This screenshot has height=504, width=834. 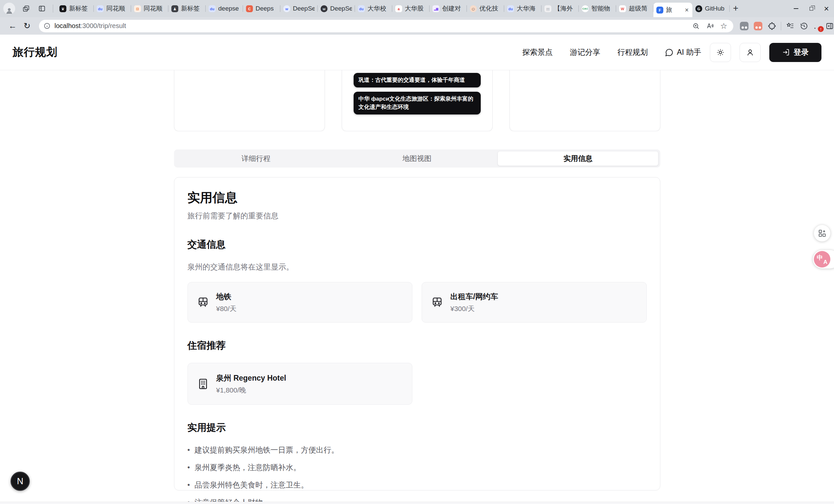 I want to click on tab-favicon-stock: a, so click(x=399, y=9).